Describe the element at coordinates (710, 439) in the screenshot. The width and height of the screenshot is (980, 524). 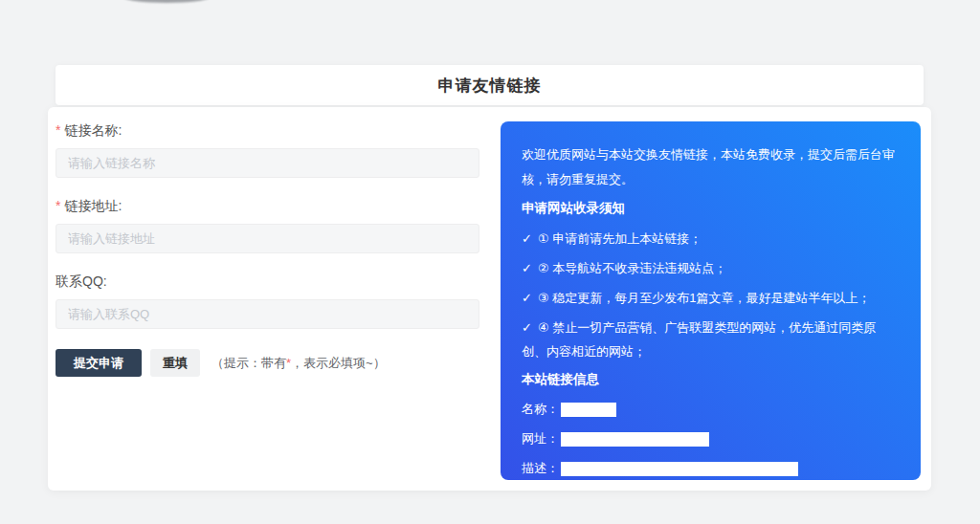
I see `site-url-row: 网址：` at that location.